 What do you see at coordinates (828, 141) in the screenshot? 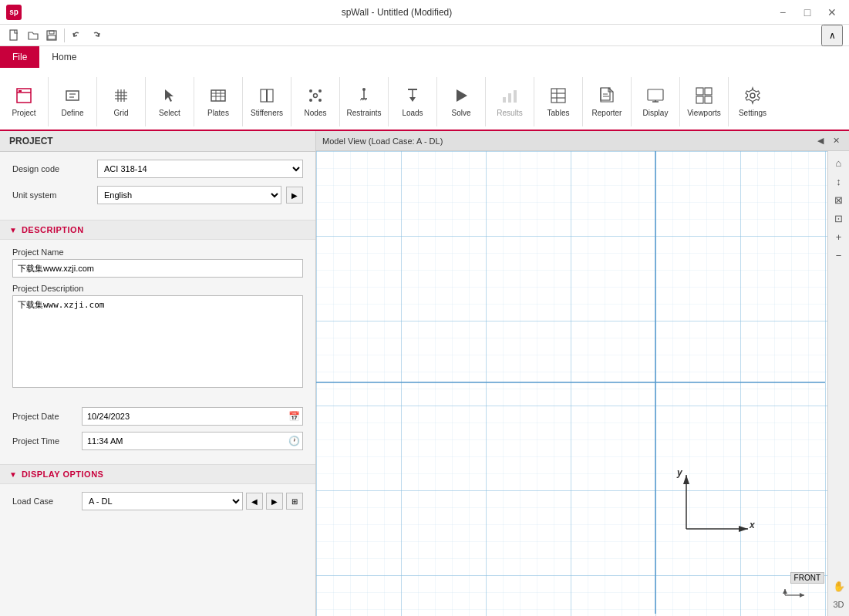
I see `model-view-controls: ◀ ✕` at bounding box center [828, 141].